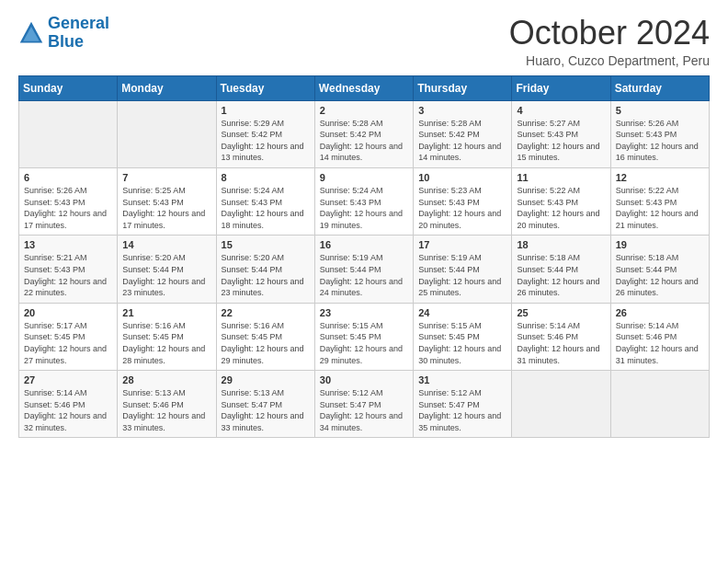 Image resolution: width=728 pixels, height=563 pixels. Describe the element at coordinates (266, 313) in the screenshot. I see `day-number: 22` at that location.